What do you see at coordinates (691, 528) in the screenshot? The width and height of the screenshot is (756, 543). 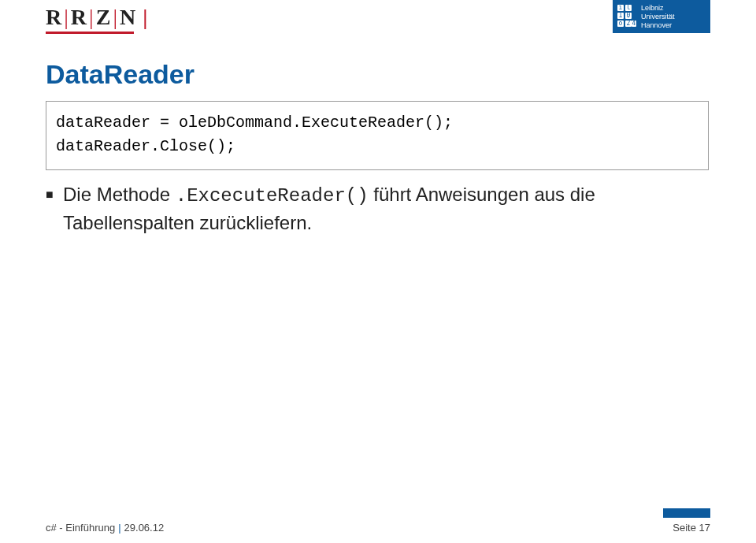 I see `footer-page: Seite 17` at bounding box center [691, 528].